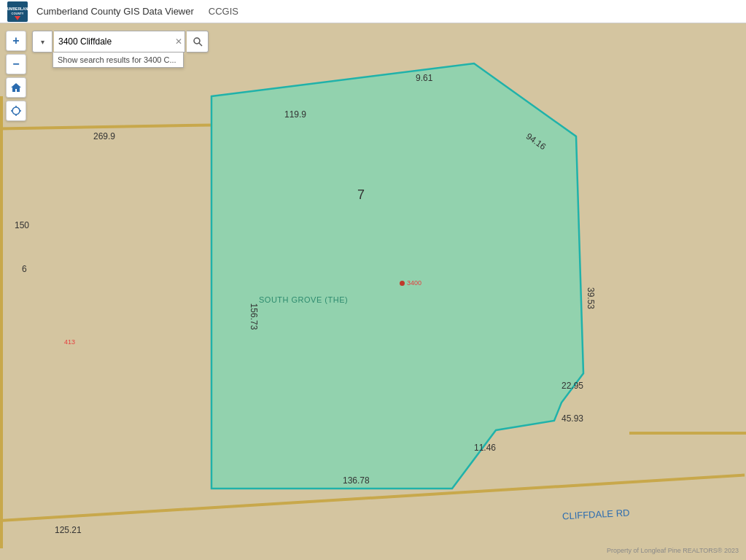  Describe the element at coordinates (303, 300) in the screenshot. I see `subdivision-label: SOUTH GROVE (THE)` at that location.